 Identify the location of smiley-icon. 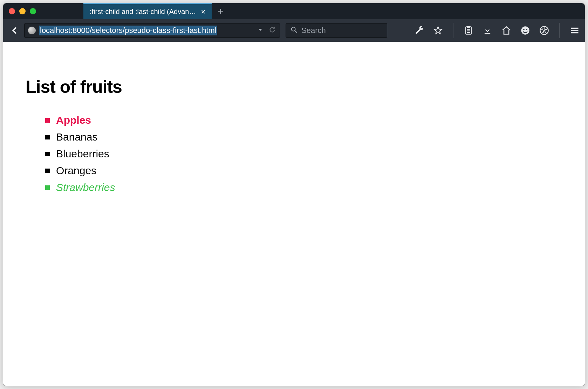
(525, 30).